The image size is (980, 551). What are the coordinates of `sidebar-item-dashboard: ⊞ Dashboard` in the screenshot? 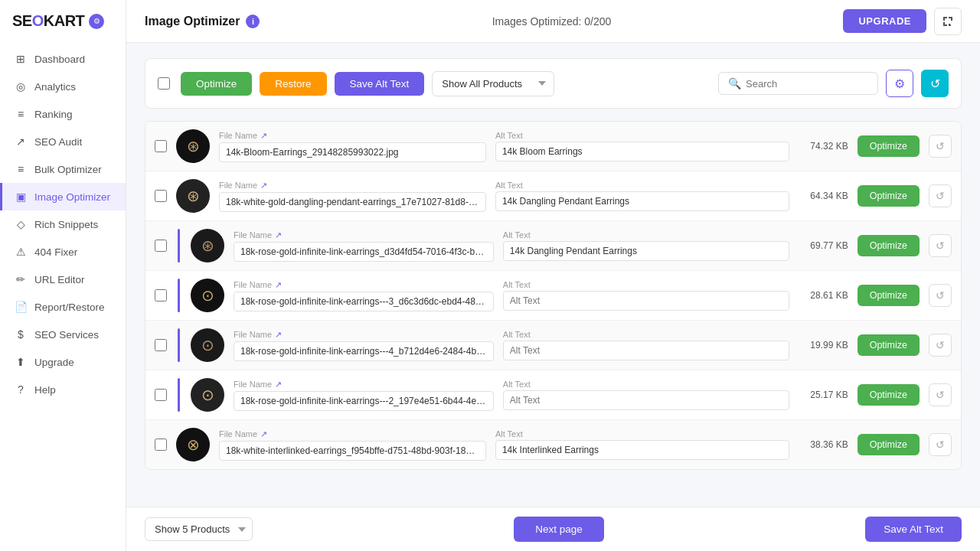 It's located at (63, 59).